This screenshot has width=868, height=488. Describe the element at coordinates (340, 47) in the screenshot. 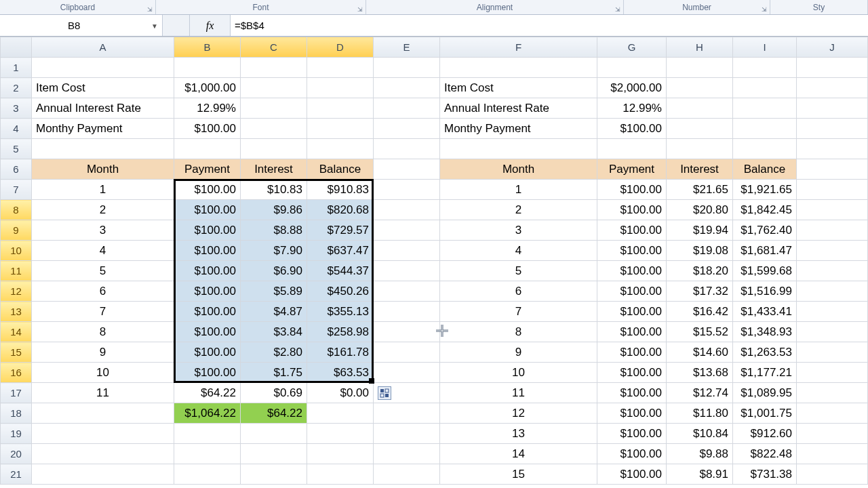

I see `column-header-D: D` at that location.